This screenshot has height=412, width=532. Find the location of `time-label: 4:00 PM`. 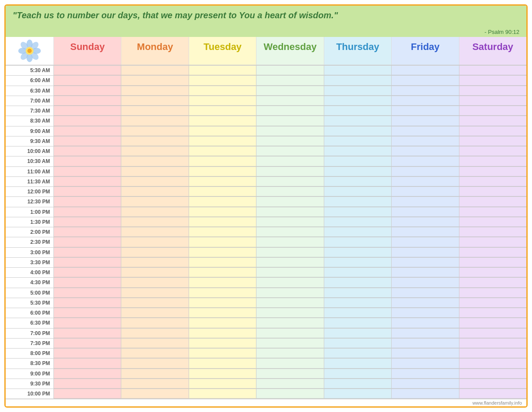

time-label: 4:00 PM is located at coordinates (30, 272).